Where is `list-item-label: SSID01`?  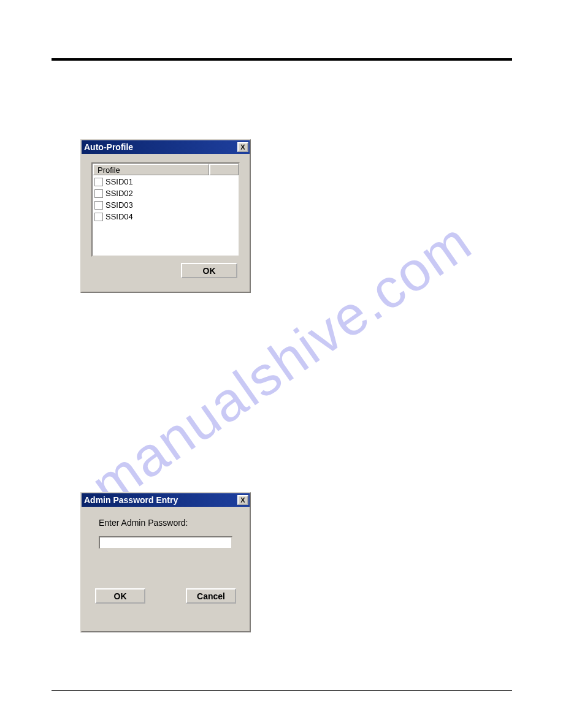
list-item-label: SSID01 is located at coordinates (119, 181).